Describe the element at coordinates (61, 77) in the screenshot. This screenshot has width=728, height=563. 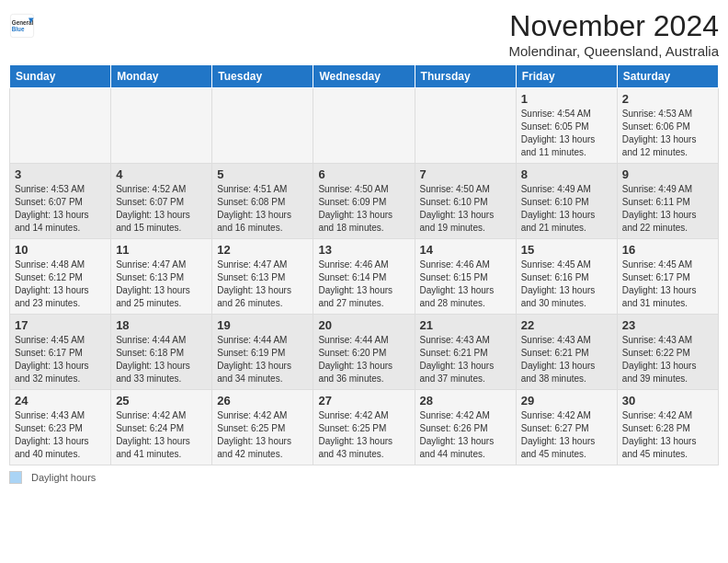
I see `col-header-sunday: Sunday` at that location.